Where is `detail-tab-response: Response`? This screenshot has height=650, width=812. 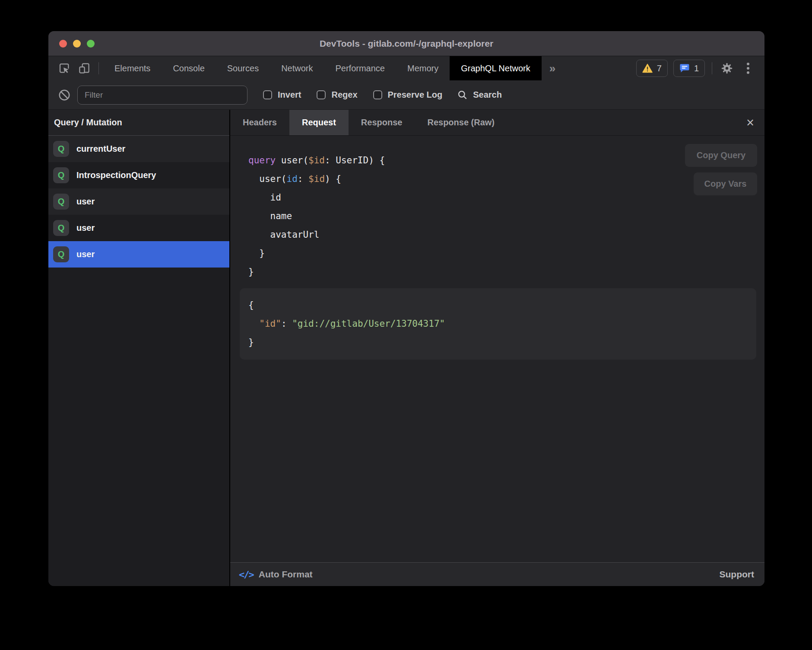 detail-tab-response: Response is located at coordinates (382, 123).